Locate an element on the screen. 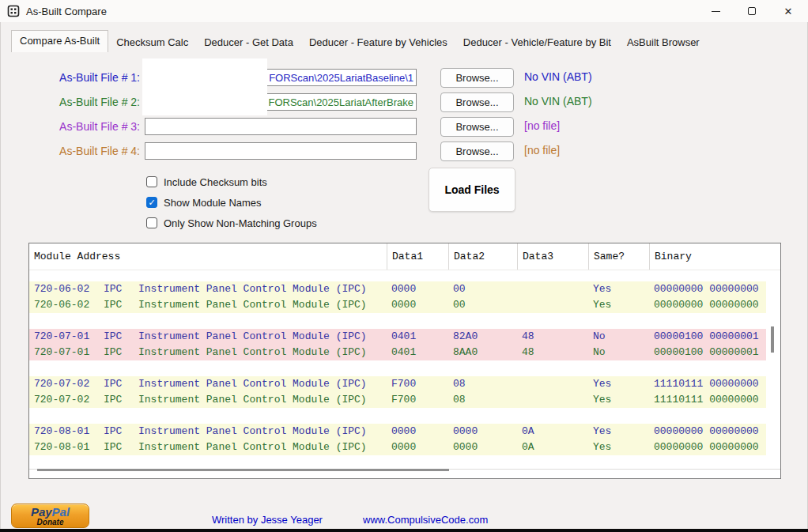 This screenshot has width=808, height=532. tab-asbuilt-browser: AsBuilt Browser is located at coordinates (663, 43).